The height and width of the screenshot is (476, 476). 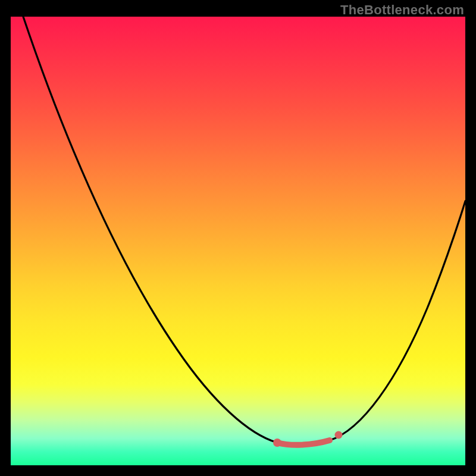 I want to click on watermark-text: TheBottleneck.com, so click(x=402, y=10).